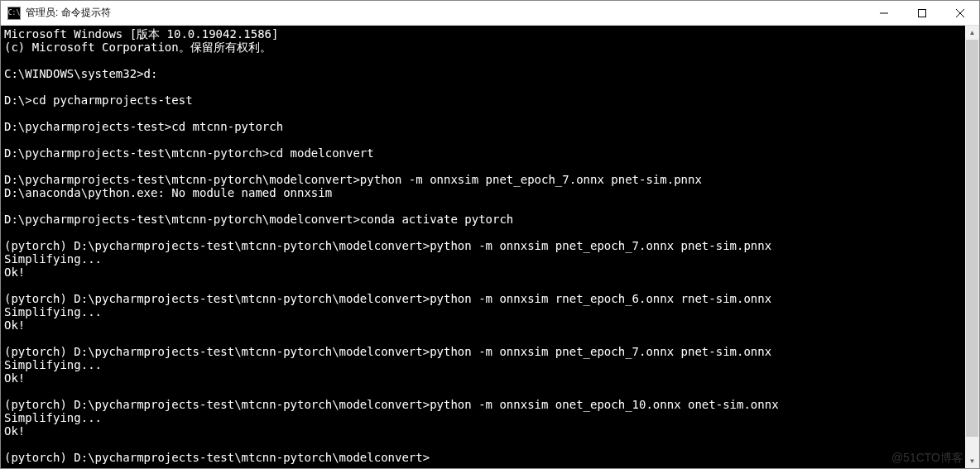  Describe the element at coordinates (922, 13) in the screenshot. I see `maximize-icon` at that location.